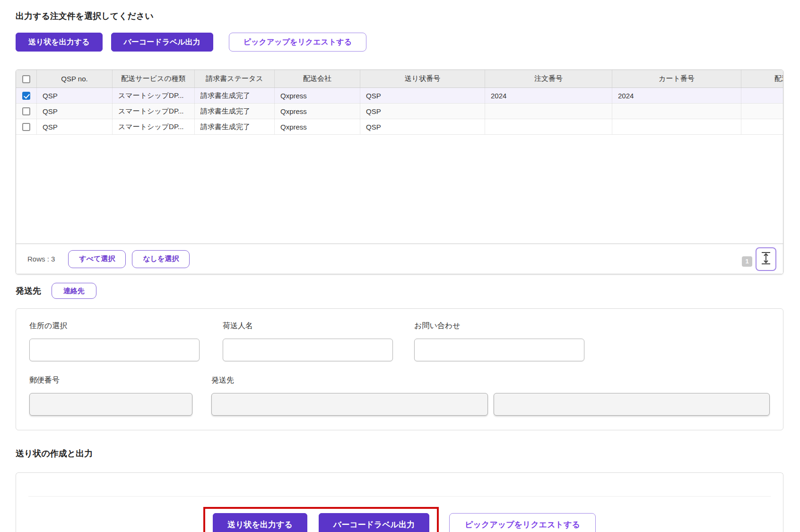 The image size is (800, 532). Describe the element at coordinates (114, 326) in the screenshot. I see `address-select-label: 住所の選択` at that location.